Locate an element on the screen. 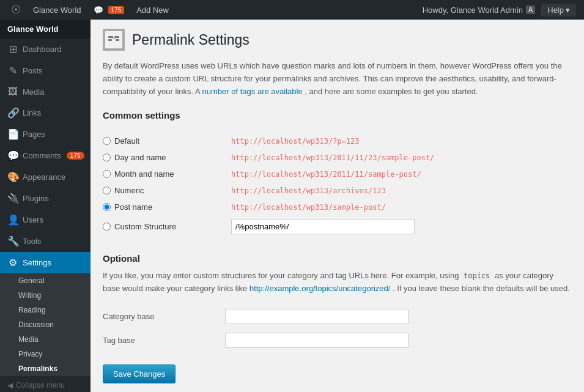 This screenshot has width=584, height=392. option-default-label: Default is located at coordinates (164, 141).